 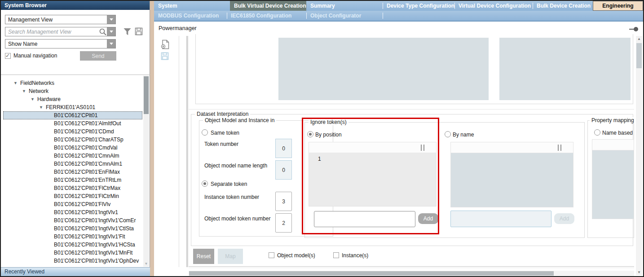 I want to click on tree-item: ▼FERRKIE01'AS0101, so click(x=73, y=107).